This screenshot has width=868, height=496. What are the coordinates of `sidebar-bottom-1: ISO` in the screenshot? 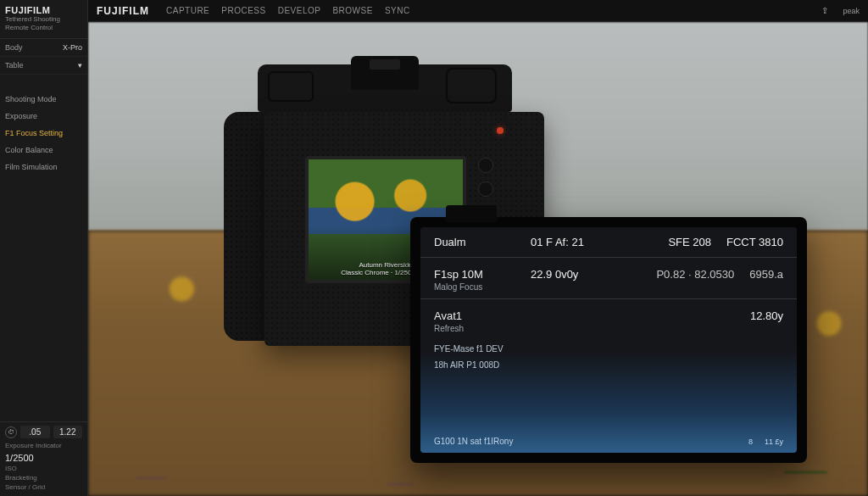 It's located at (44, 468).